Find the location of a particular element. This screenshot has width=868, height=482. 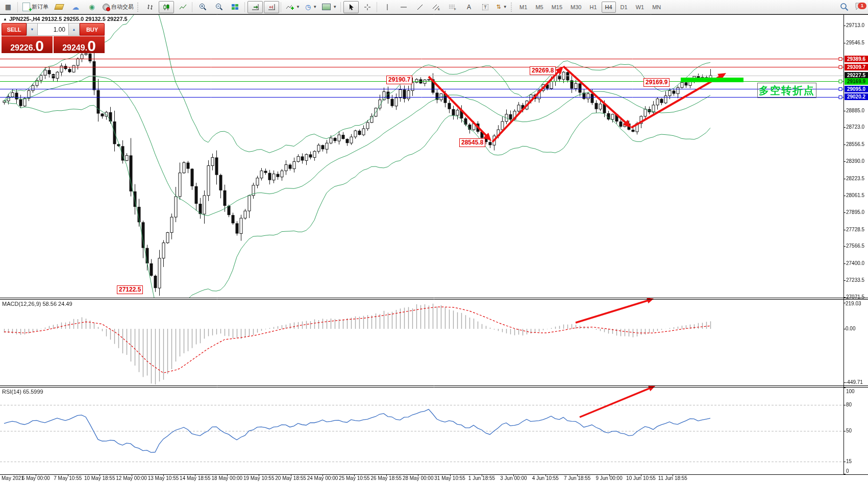

swing-price-label: 29190.7 is located at coordinates (399, 80).